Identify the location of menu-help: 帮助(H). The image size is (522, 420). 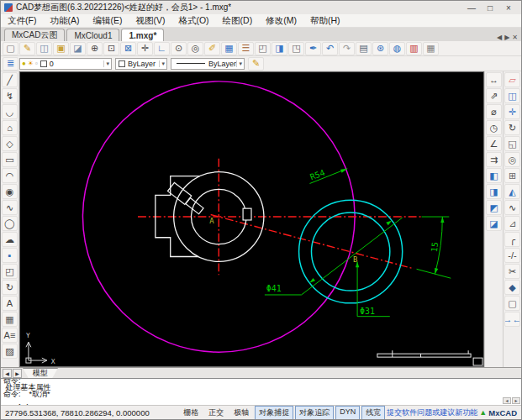
(325, 21).